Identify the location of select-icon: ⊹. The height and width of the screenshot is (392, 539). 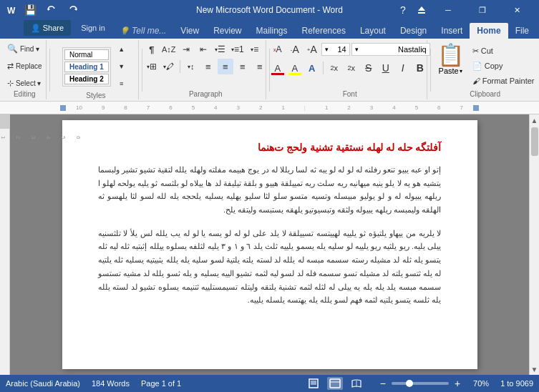
(10, 83).